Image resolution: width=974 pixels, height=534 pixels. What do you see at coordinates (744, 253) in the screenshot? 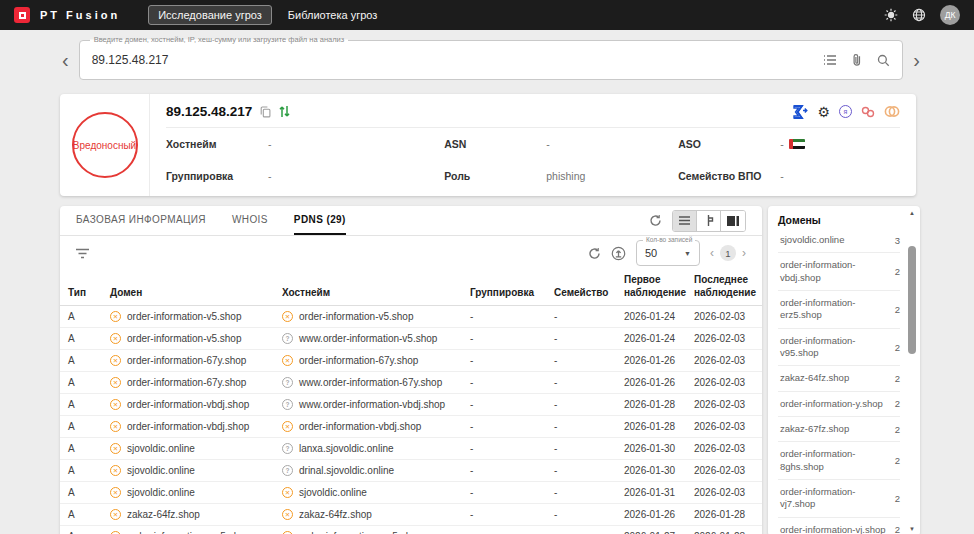
I see `page-next-icon: ›` at bounding box center [744, 253].